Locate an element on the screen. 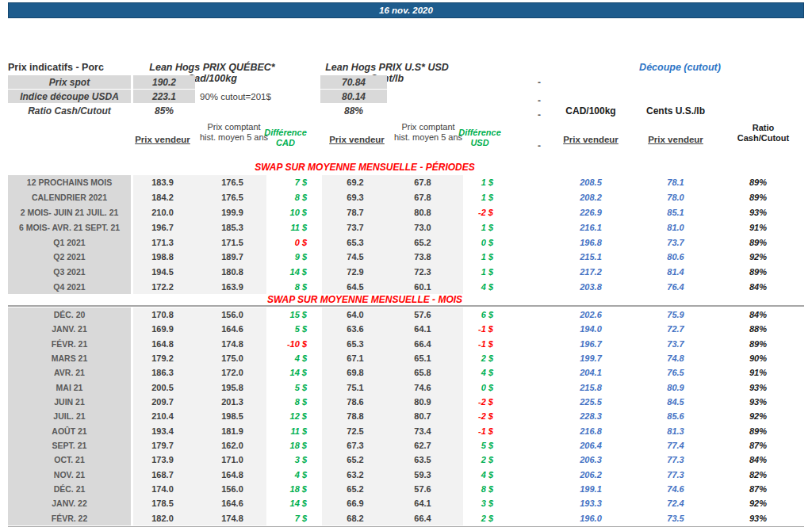 This screenshot has width=812, height=531. ratio-cad-cell: 85% is located at coordinates (164, 111).